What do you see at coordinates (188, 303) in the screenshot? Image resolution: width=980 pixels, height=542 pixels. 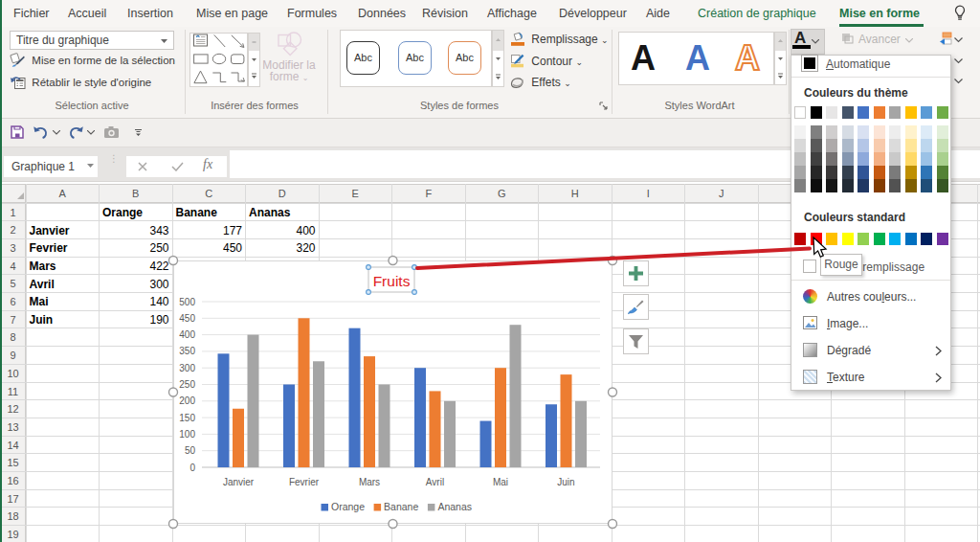 I see `svg-text: 500` at bounding box center [188, 303].